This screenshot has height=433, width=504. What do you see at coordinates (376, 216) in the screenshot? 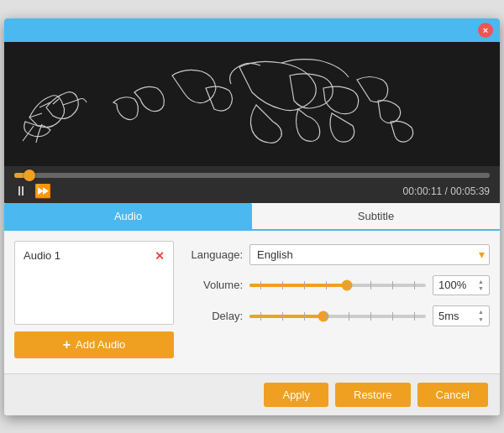
I see `tab-subtitle: Subtitle` at bounding box center [376, 216].